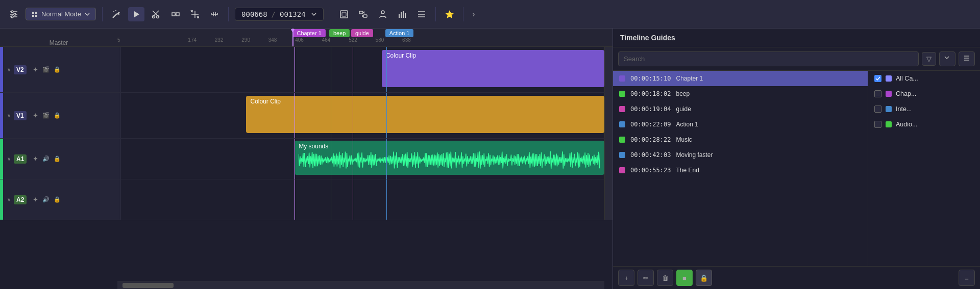  What do you see at coordinates (740, 170) in the screenshot?
I see `guide-item: 00:00:55:23The End` at bounding box center [740, 170].